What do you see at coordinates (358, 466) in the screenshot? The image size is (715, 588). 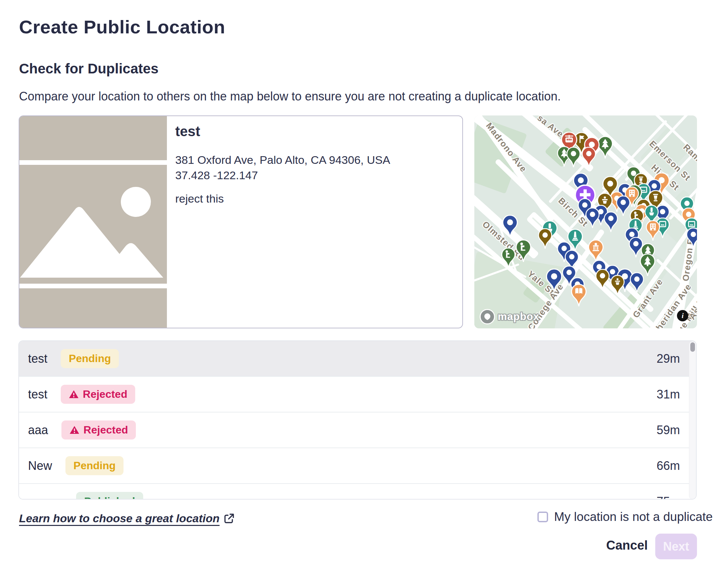 I see `duplicate-row: NewPending66m` at bounding box center [358, 466].